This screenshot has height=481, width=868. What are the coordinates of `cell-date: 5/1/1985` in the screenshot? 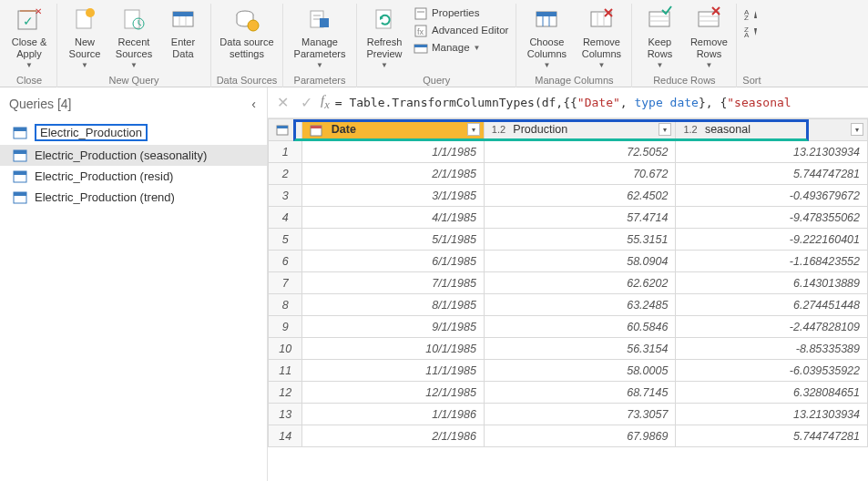 It's located at (393, 240).